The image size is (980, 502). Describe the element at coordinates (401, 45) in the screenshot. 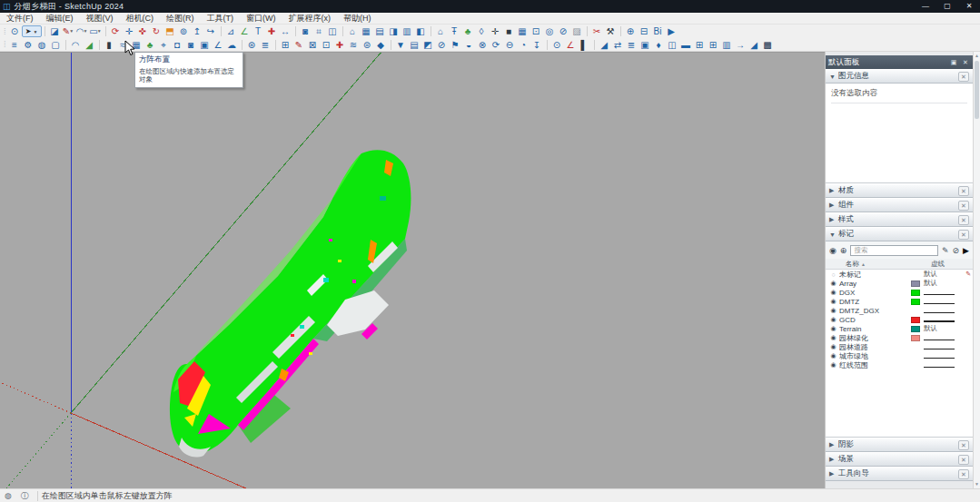

I see `dropdown-tool-icon: ▼` at that location.